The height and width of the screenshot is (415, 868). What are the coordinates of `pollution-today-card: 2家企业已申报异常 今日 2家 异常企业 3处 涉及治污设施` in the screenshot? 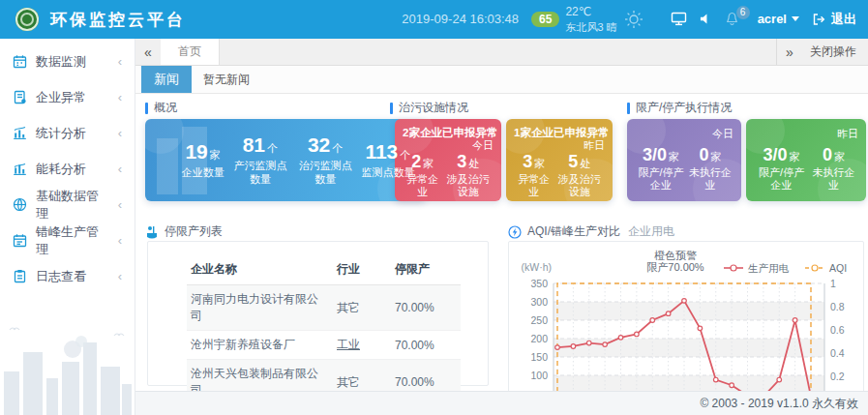 It's located at (448, 161).